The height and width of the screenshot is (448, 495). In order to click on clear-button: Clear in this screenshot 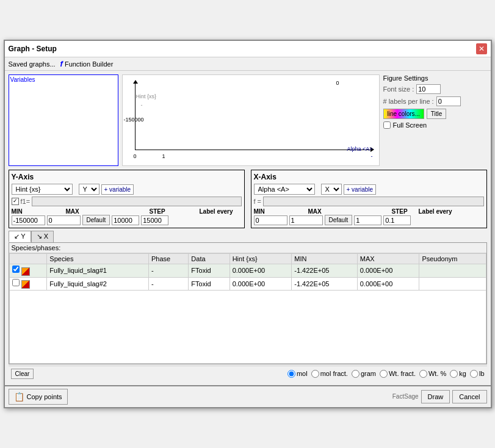, I will do `click(23, 374)`.